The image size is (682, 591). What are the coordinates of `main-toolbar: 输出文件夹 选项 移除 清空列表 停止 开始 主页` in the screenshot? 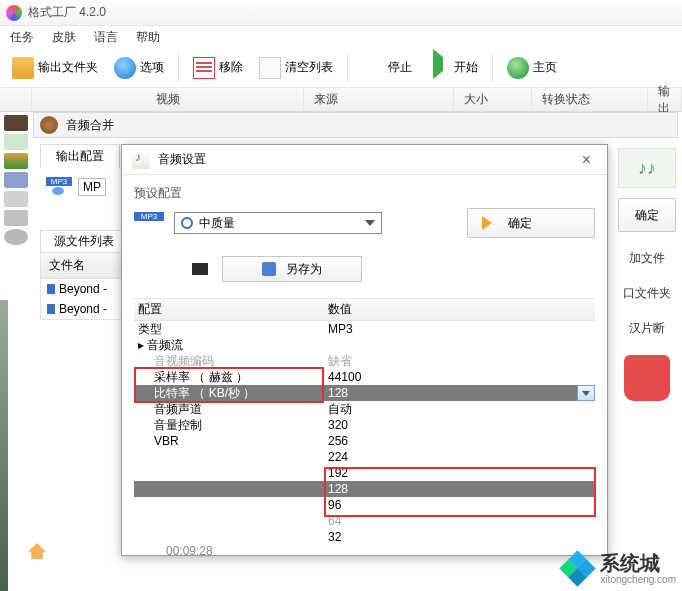 It's located at (341, 68).